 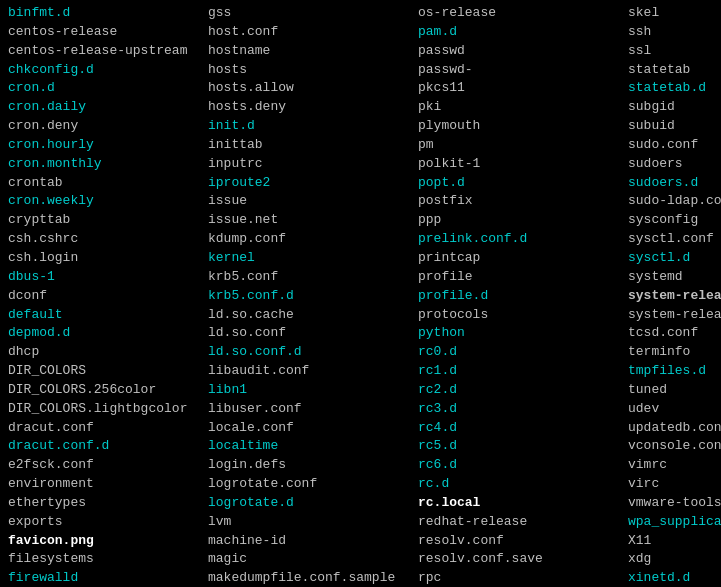 What do you see at coordinates (523, 466) in the screenshot?
I see `file-item: rc6.d` at bounding box center [523, 466].